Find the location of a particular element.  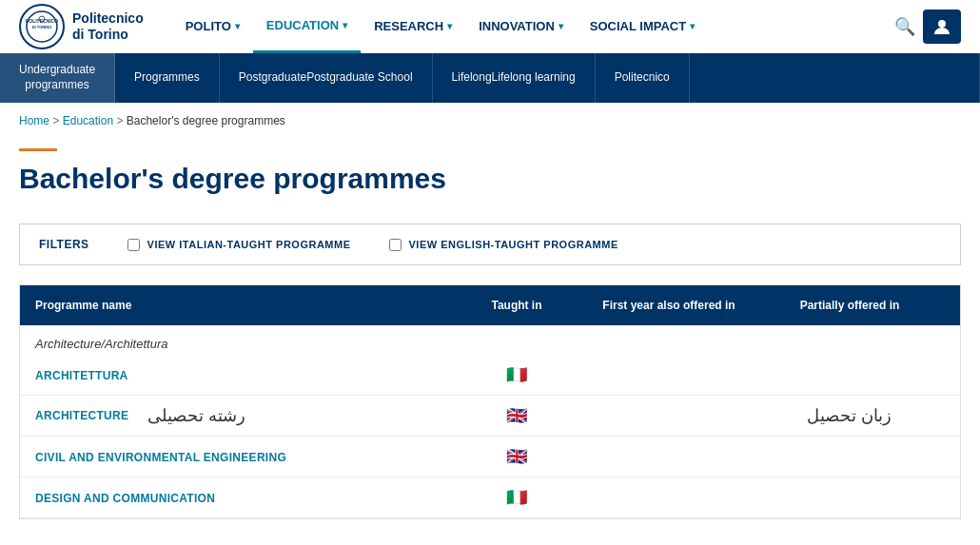

title-accent-bar is located at coordinates (38, 150).